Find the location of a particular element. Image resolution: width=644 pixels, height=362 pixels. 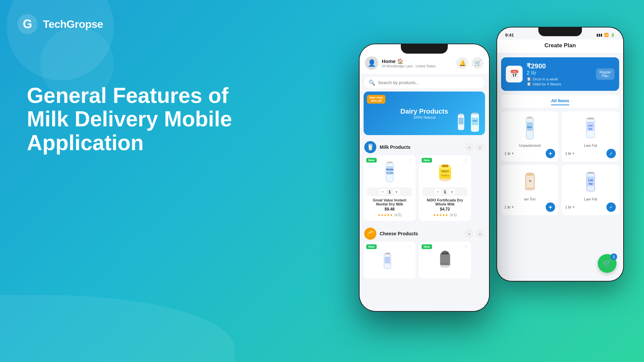

cheese-card-2: New ♡ is located at coordinates (445, 260).